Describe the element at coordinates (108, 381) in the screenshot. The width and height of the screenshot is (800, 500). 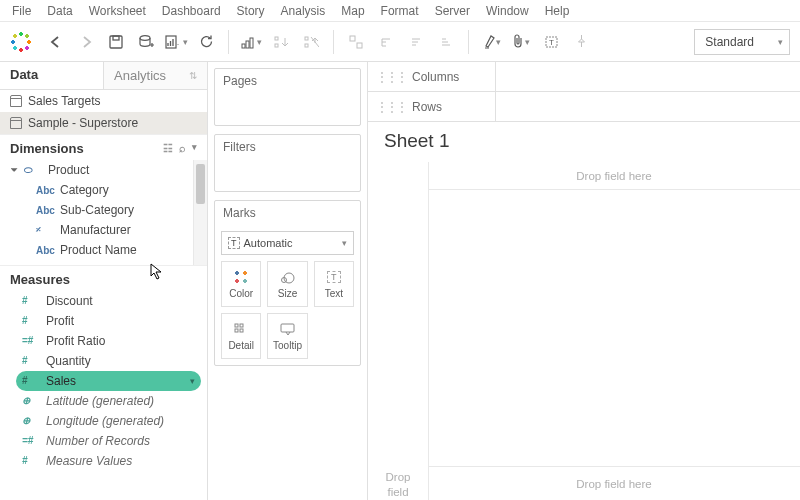
I see `field-sales: #Sales▾` at that location.